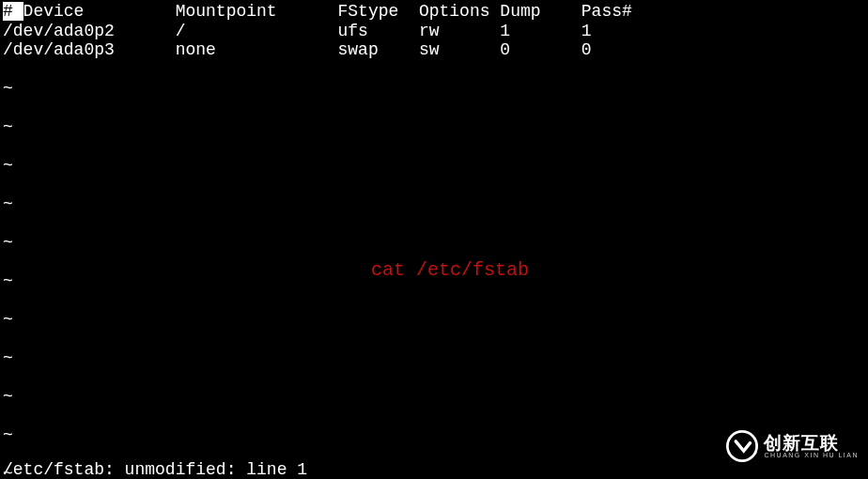 The image size is (868, 479). Describe the element at coordinates (812, 455) in the screenshot. I see `watermark-sub-text: CHUANG XIN HU LIAN` at that location.